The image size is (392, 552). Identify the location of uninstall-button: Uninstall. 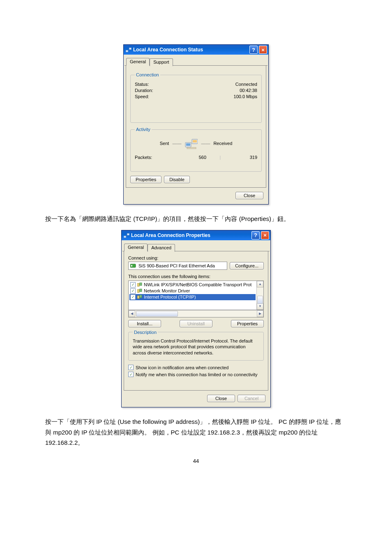
(196, 324).